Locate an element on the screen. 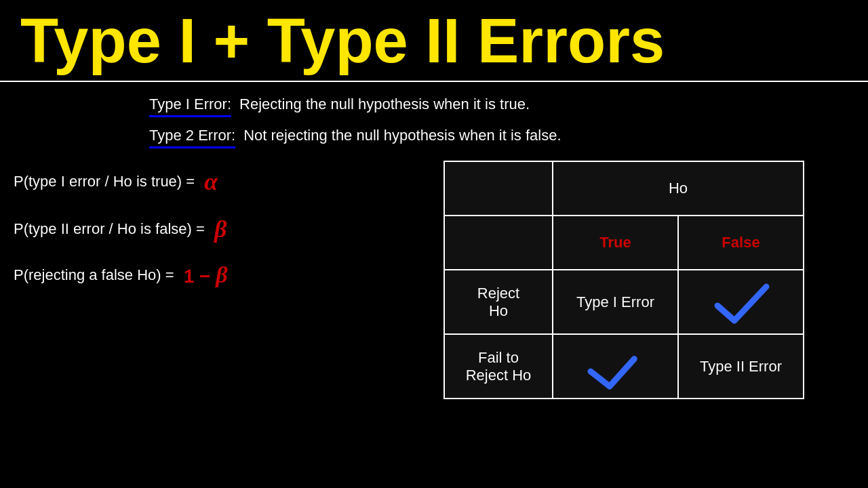  checkmark-reject-icon is located at coordinates (741, 302).